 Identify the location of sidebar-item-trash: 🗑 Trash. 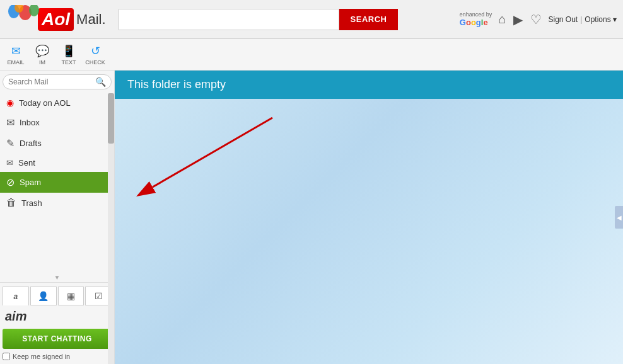
(57, 203).